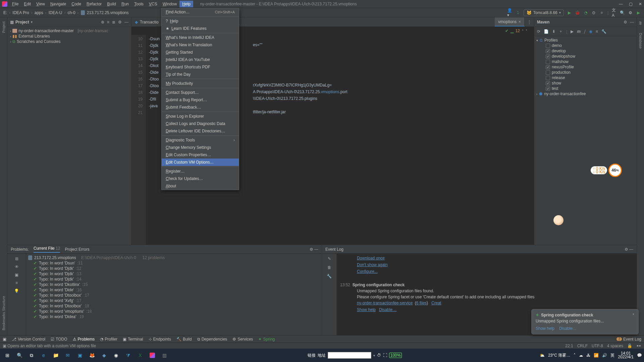  I want to click on wrench-icon: 🔧, so click(329, 276).